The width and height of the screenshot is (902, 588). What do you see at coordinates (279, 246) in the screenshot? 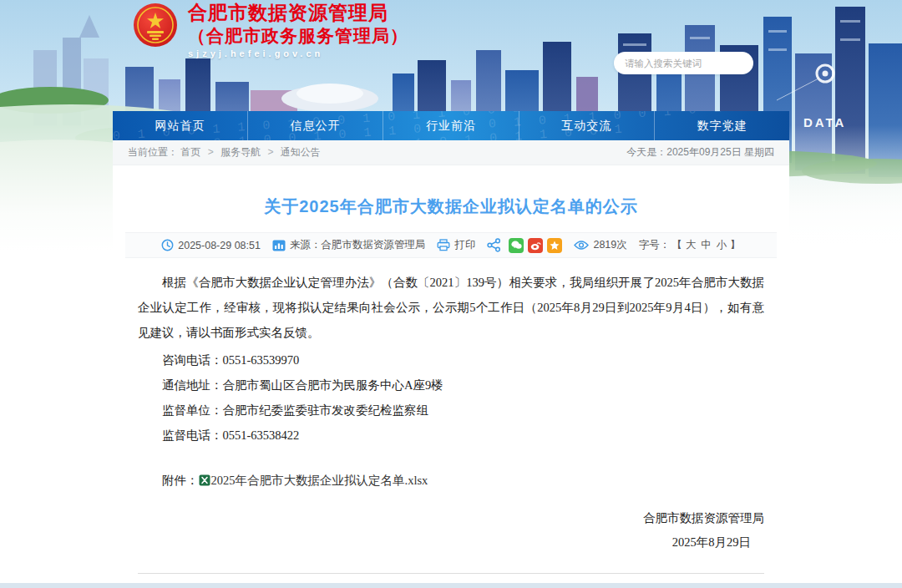
I see `source-icon` at bounding box center [279, 246].